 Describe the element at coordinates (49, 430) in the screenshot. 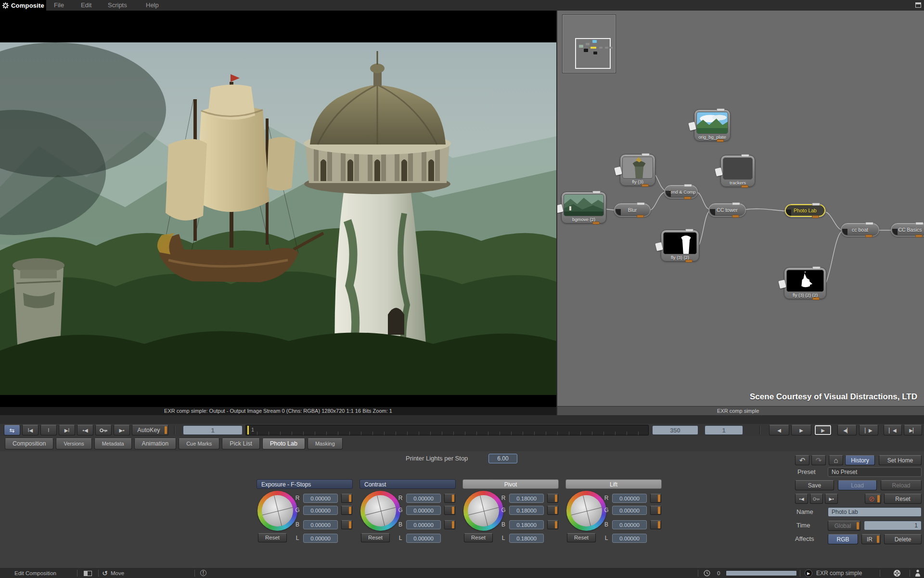

I see `mark-in-button: I` at that location.